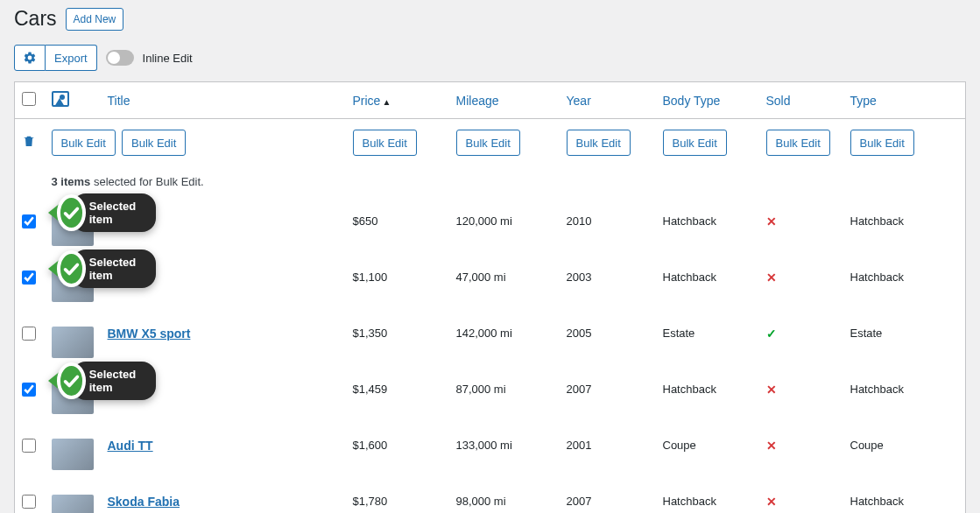 The width and height of the screenshot is (980, 513). I want to click on bulk-edit-image-button: Bulk Edit, so click(154, 143).